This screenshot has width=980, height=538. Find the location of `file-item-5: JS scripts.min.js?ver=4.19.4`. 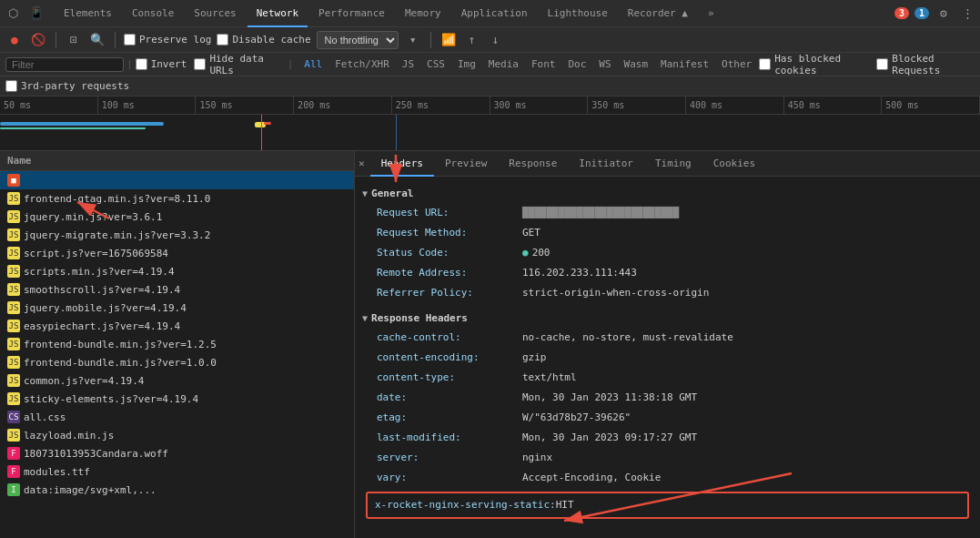

file-item-5: JS scripts.min.js?ver=4.19.4 is located at coordinates (177, 271).